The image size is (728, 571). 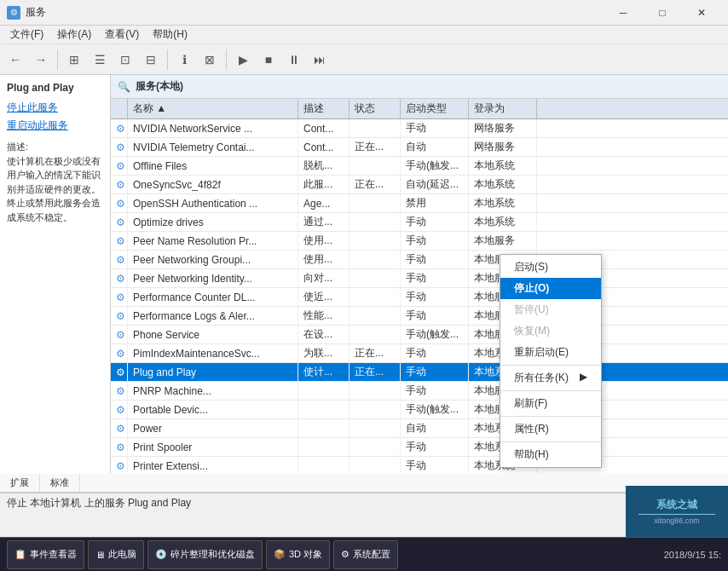 I want to click on row-desc: Cont..., so click(x=324, y=147).